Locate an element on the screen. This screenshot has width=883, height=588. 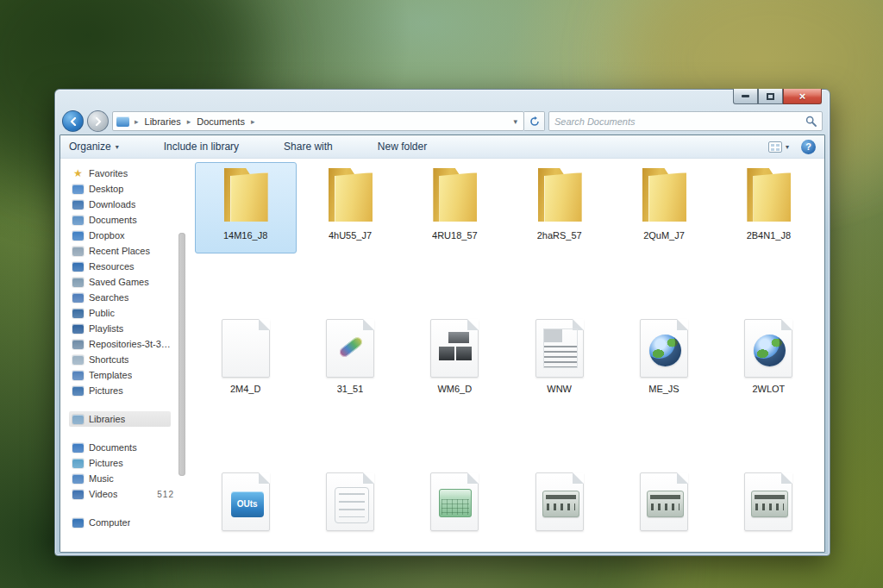
file-tile: 14M16_J8 is located at coordinates (246, 208).